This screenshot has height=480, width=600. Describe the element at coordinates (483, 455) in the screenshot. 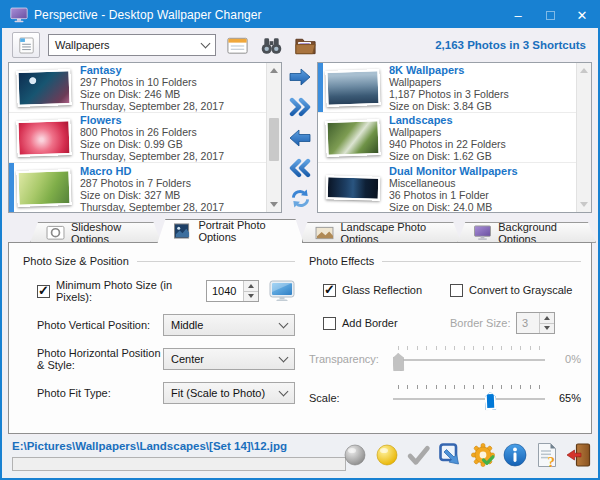

I see `settings-gear-icon` at that location.